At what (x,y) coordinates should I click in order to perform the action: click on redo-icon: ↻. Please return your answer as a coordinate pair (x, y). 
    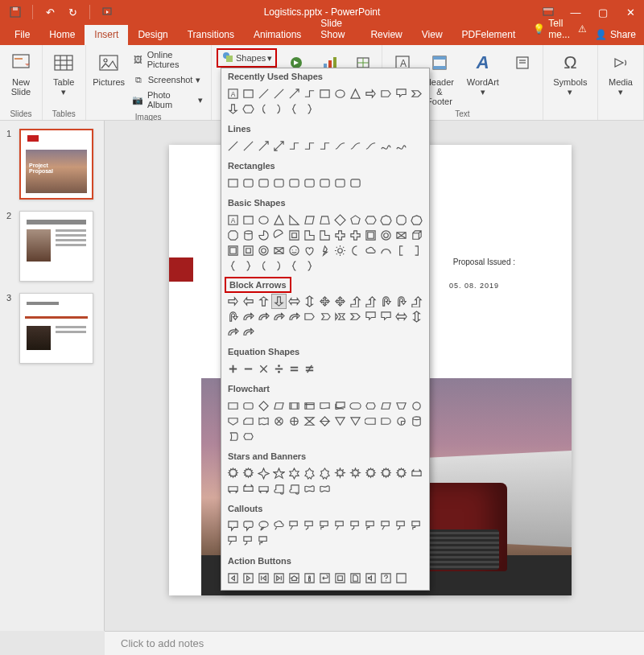
    Looking at the image, I should click on (72, 12).